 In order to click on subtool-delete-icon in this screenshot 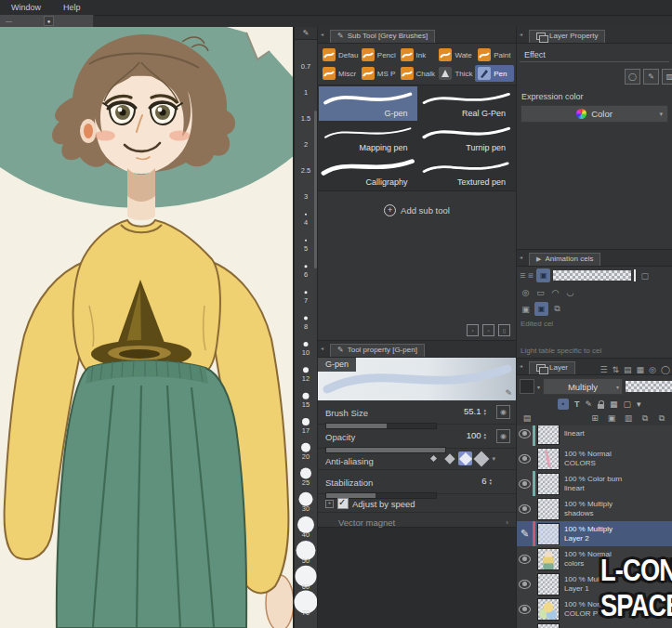, I will do `click(504, 331)`.